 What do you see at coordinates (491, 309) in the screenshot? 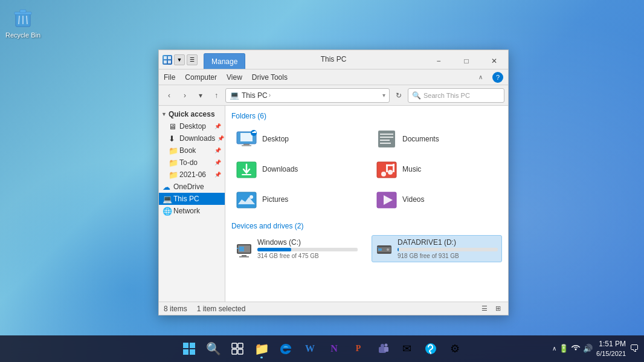
I see `status-right: ☰ ⊞` at bounding box center [491, 309].